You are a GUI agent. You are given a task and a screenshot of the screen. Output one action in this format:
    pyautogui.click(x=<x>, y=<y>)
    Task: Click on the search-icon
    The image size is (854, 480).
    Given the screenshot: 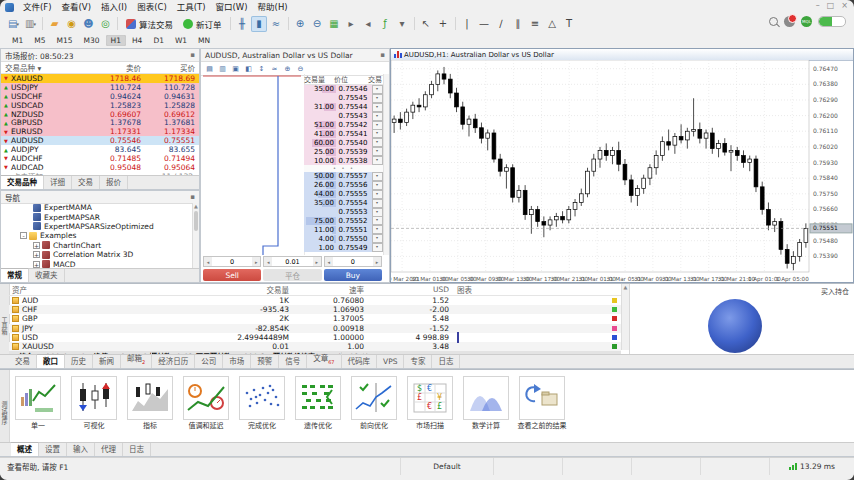 What is the action you would take?
    pyautogui.click(x=774, y=22)
    